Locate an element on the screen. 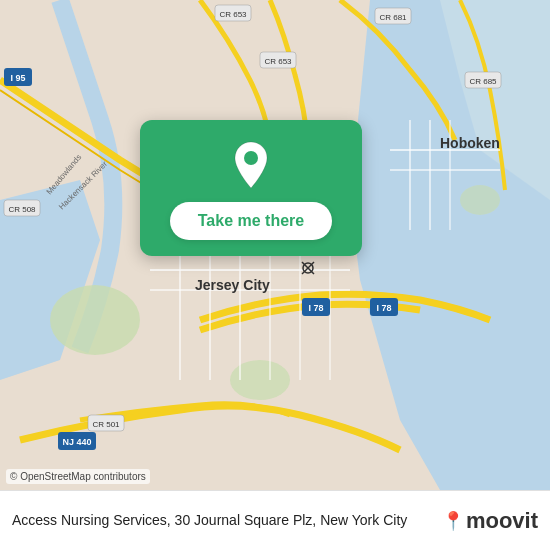  svg-text: Jersey City is located at coordinates (232, 285).